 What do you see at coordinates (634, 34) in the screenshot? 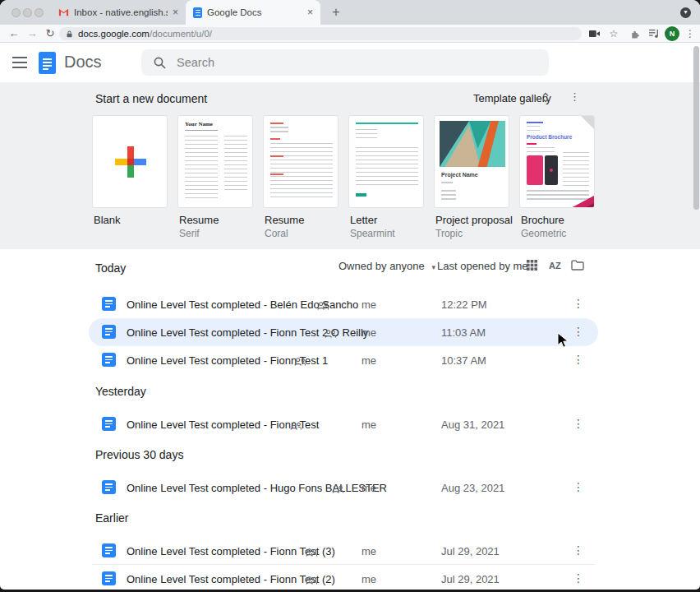
I see `extensions-puzzle-icon` at bounding box center [634, 34].